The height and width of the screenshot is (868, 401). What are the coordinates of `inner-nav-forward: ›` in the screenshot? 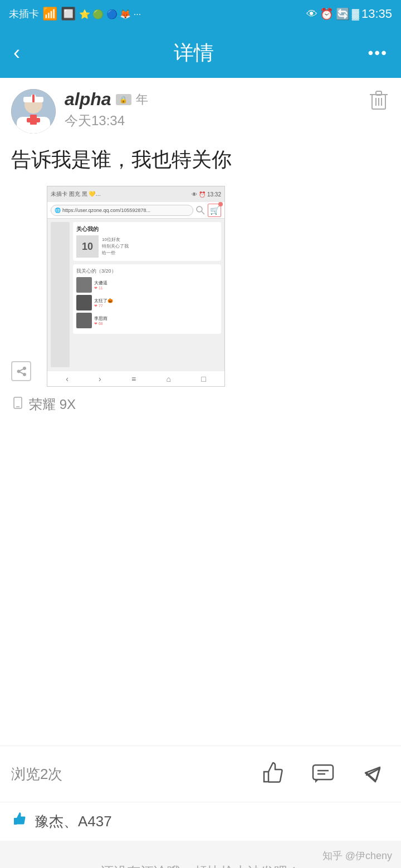 It's located at (100, 379).